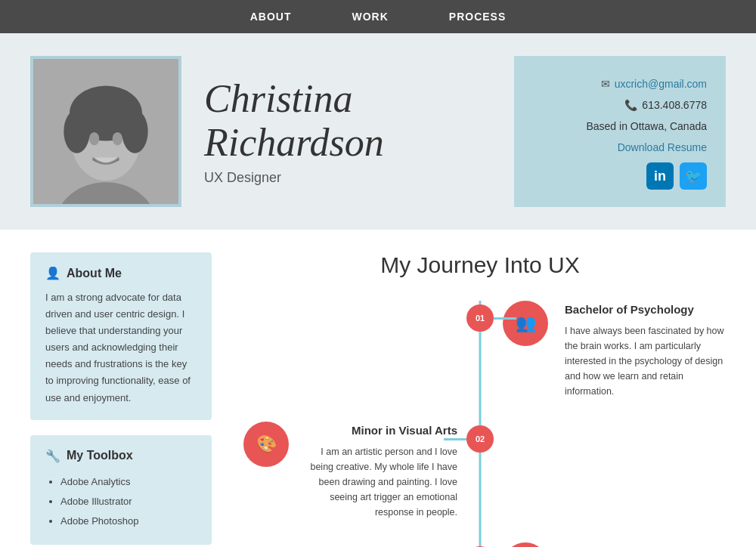  Describe the element at coordinates (480, 471) in the screenshot. I see `timeline-item-02: 02 🎨 Minor in Visual Arts I am an artist…` at that location.